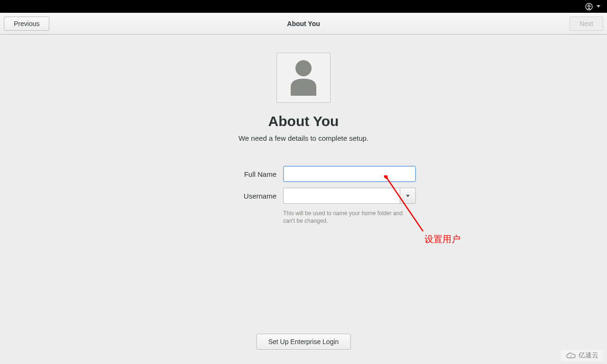  I want to click on full-name-label: Full Name, so click(234, 174).